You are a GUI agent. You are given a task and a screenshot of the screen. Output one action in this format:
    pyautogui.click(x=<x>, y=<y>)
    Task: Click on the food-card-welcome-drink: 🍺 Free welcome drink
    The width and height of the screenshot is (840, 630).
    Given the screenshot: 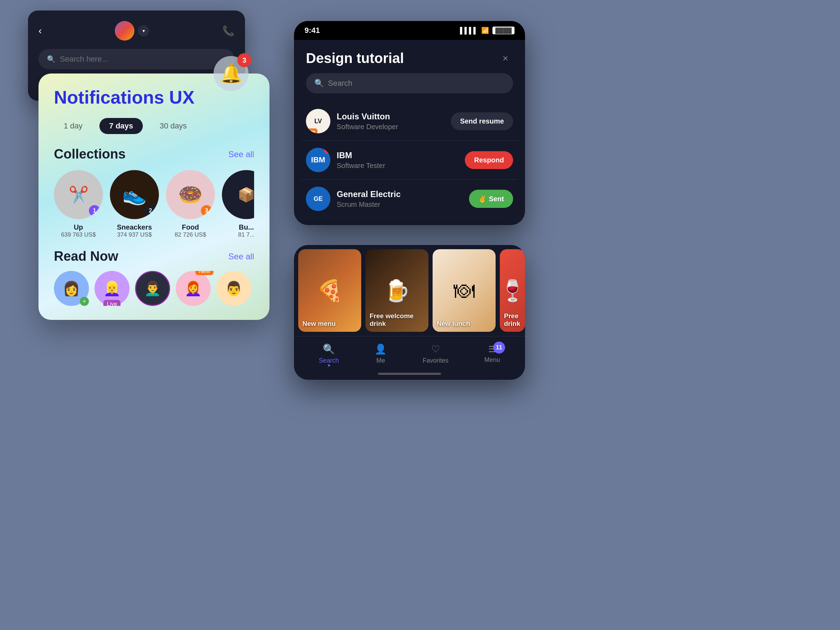 What is the action you would take?
    pyautogui.click(x=397, y=291)
    